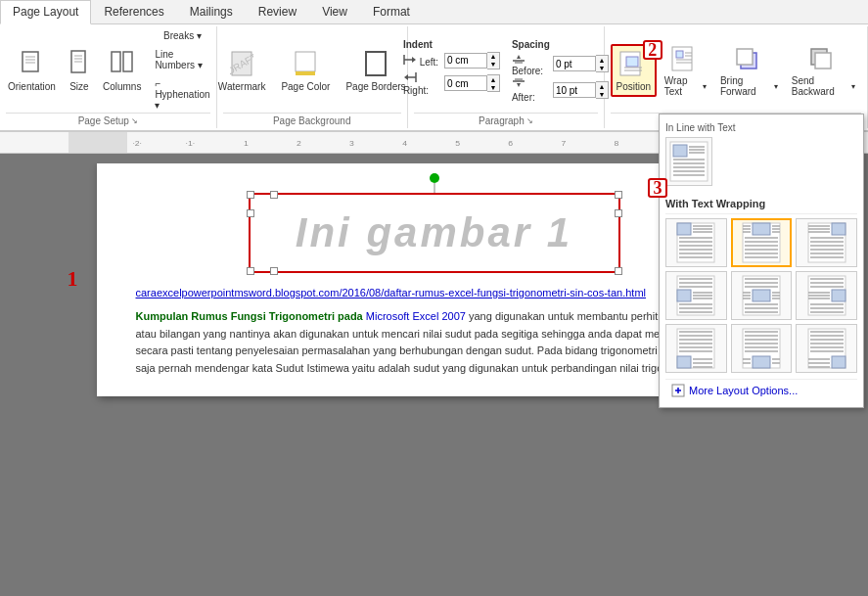  What do you see at coordinates (574, 64) in the screenshot?
I see `spacing-before-field` at bounding box center [574, 64].